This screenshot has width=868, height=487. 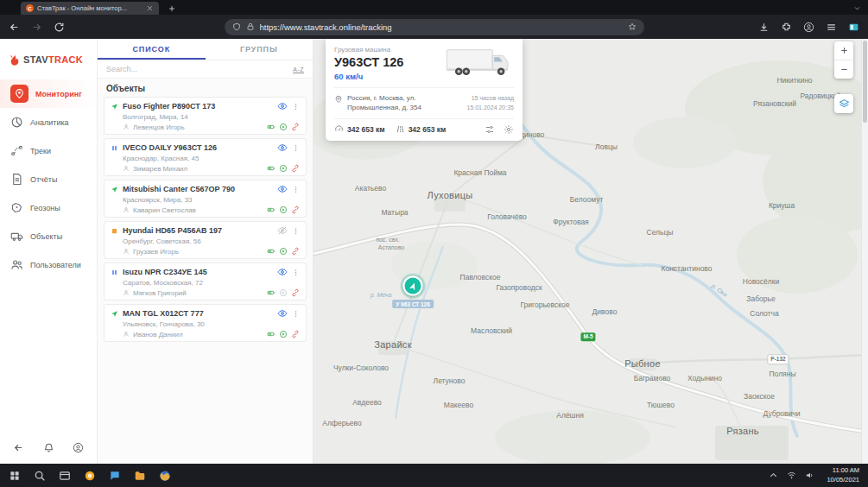 I want to click on vehicle-address: Саратов, Московская, 72, so click(x=206, y=283).